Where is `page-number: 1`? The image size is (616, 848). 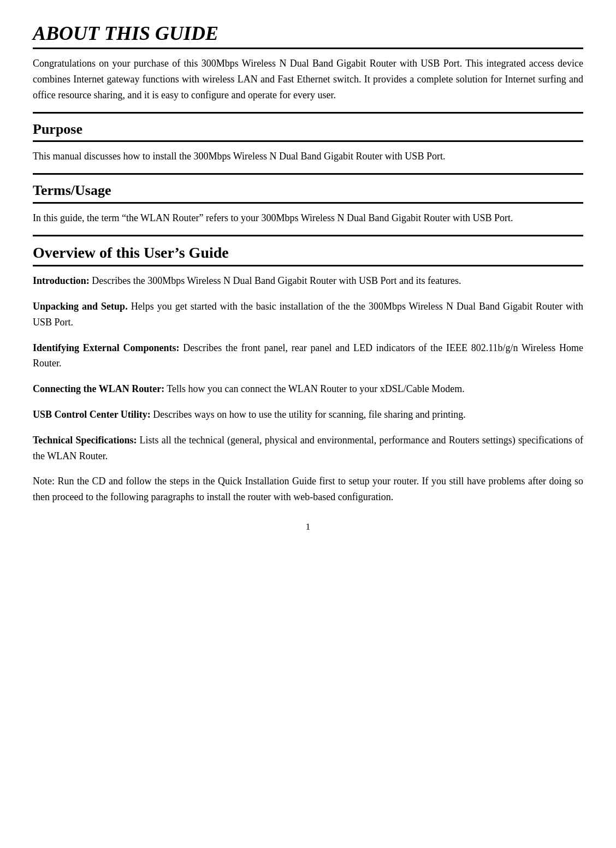 page-number: 1 is located at coordinates (308, 527).